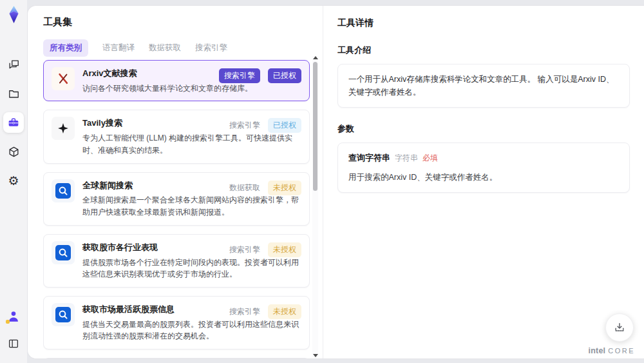 The image size is (644, 363). Describe the element at coordinates (151, 248) in the screenshot. I see `tool-name: 获取股市各行业表现` at that location.